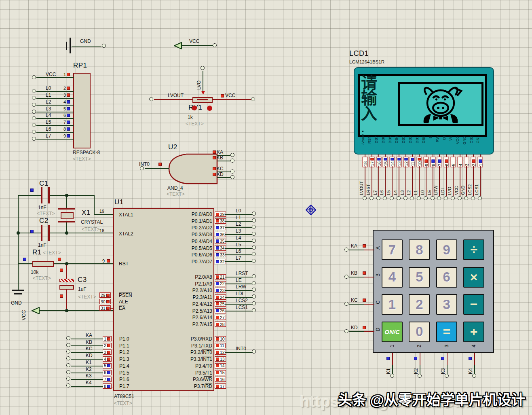 The width and height of the screenshot is (532, 415). Describe the element at coordinates (241, 349) in the screenshot. I see `net-label: INT0` at that location.